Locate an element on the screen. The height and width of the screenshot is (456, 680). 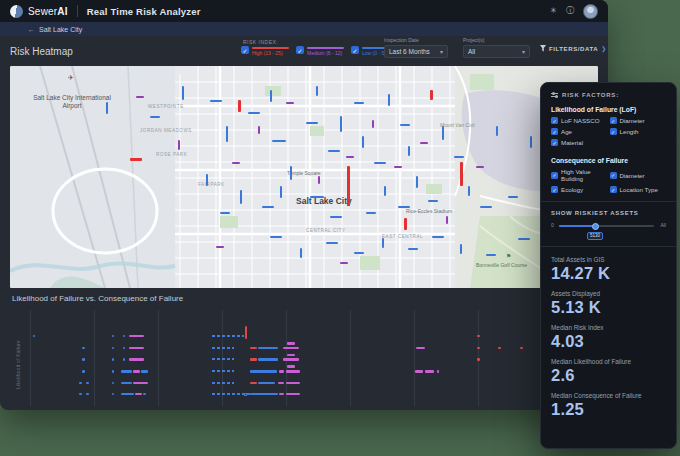
stat-item: Median Consequence of Failure1.25 is located at coordinates (608, 406).